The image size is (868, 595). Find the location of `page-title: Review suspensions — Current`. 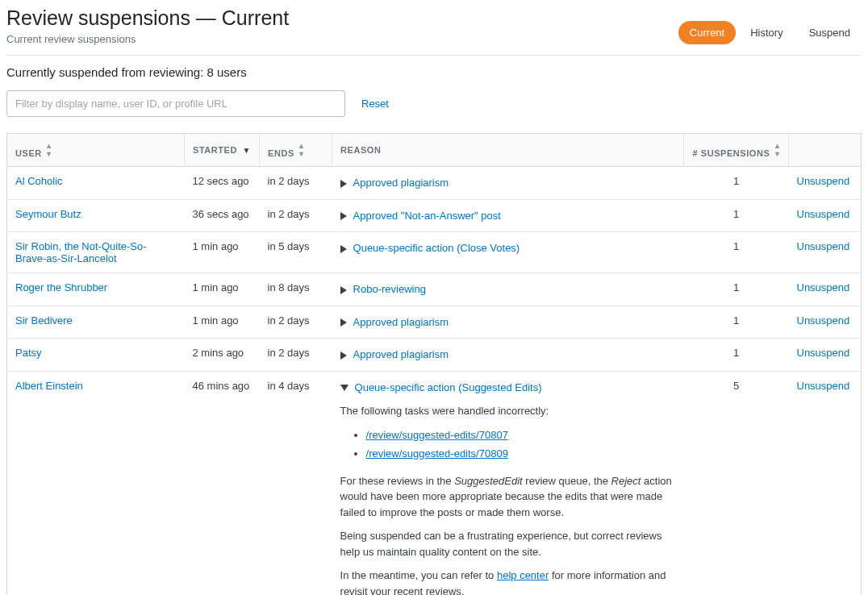

page-title: Review suspensions — Current is located at coordinates (148, 18).